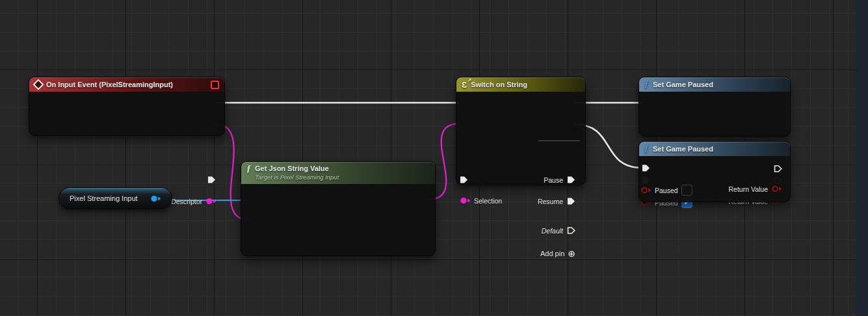  Describe the element at coordinates (715, 107) in the screenshot. I see `node-set-game-paused-top: ƒ Set Game Paused Paused ✓ Return Value` at that location.